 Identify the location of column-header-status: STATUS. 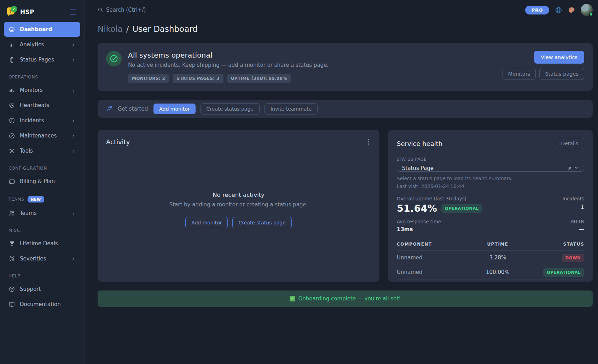
(555, 244).